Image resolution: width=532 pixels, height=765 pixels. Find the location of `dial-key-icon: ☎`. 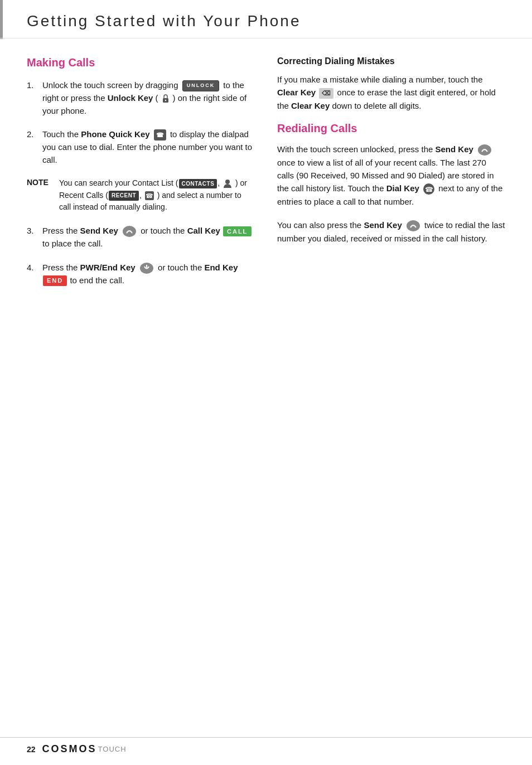

dial-key-icon: ☎ is located at coordinates (429, 189).